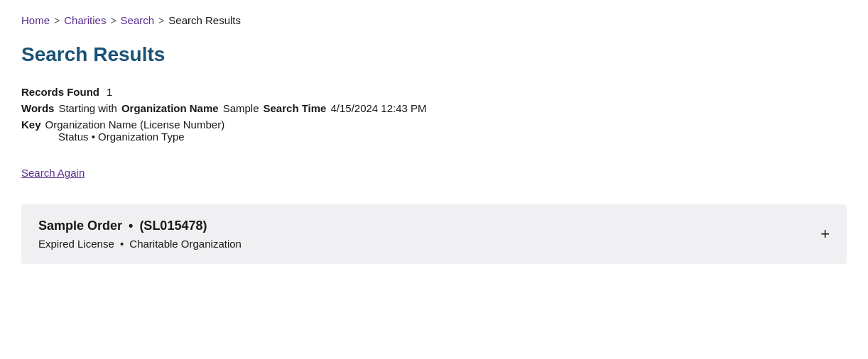 The image size is (868, 359). What do you see at coordinates (80, 226) in the screenshot?
I see `org-name-text: Sample Order` at bounding box center [80, 226].